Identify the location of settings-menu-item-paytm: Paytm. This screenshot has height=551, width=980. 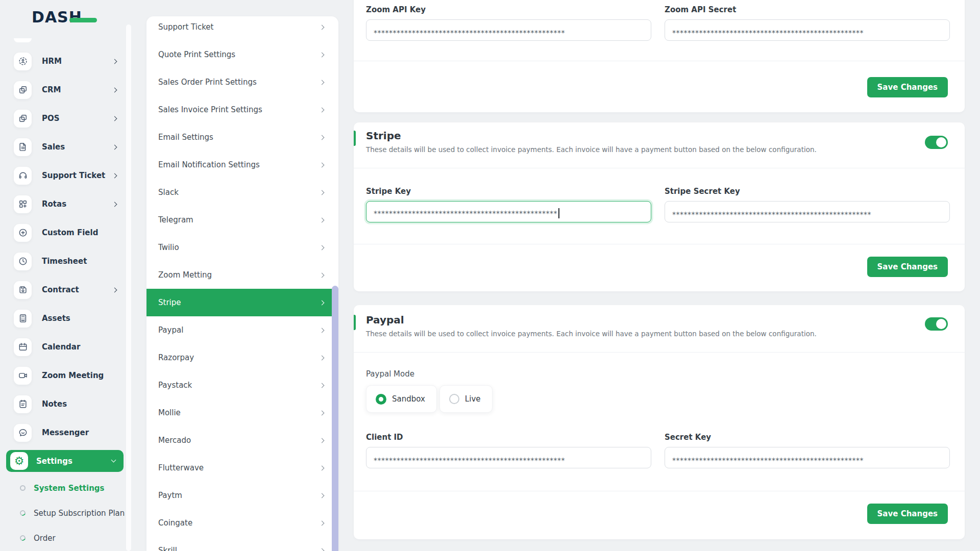
(242, 495).